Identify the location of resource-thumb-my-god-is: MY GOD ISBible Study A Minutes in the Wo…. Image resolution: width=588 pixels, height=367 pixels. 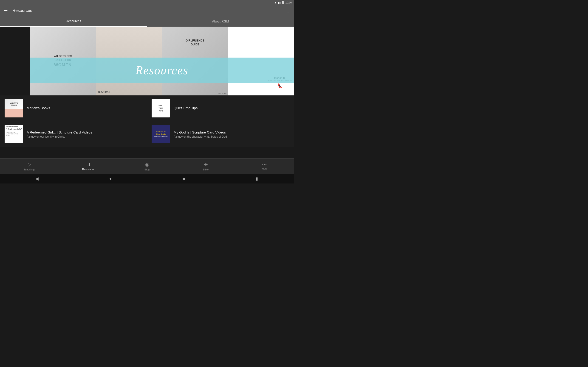
(161, 134).